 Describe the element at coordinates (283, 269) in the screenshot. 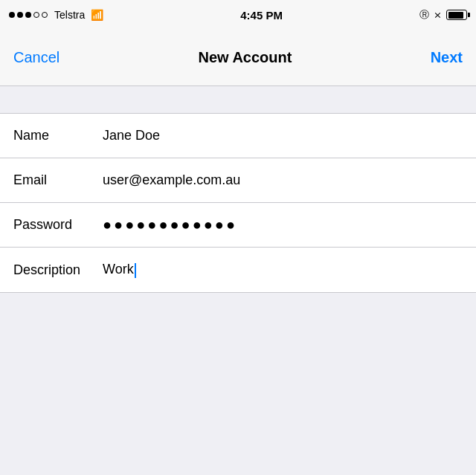

I see `description-value: Work` at that location.